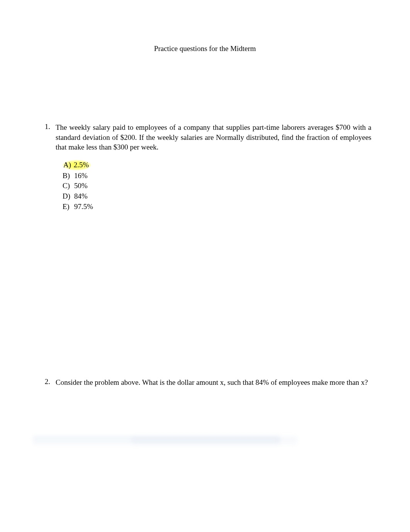 The height and width of the screenshot is (532, 410). I want to click on option-value: 97.5%, so click(83, 207).